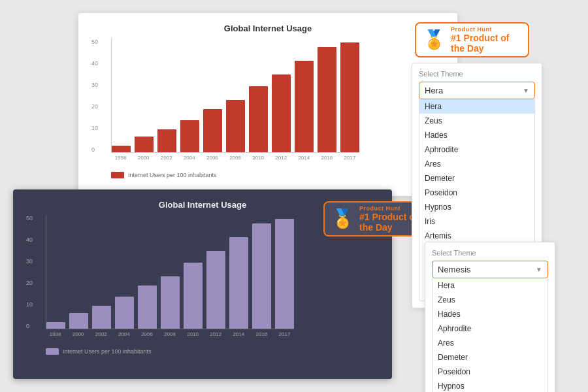 Image resolution: width=588 pixels, height=392 pixels. What do you see at coordinates (261, 335) in the screenshot?
I see `dark-x-label: 2016` at bounding box center [261, 335].